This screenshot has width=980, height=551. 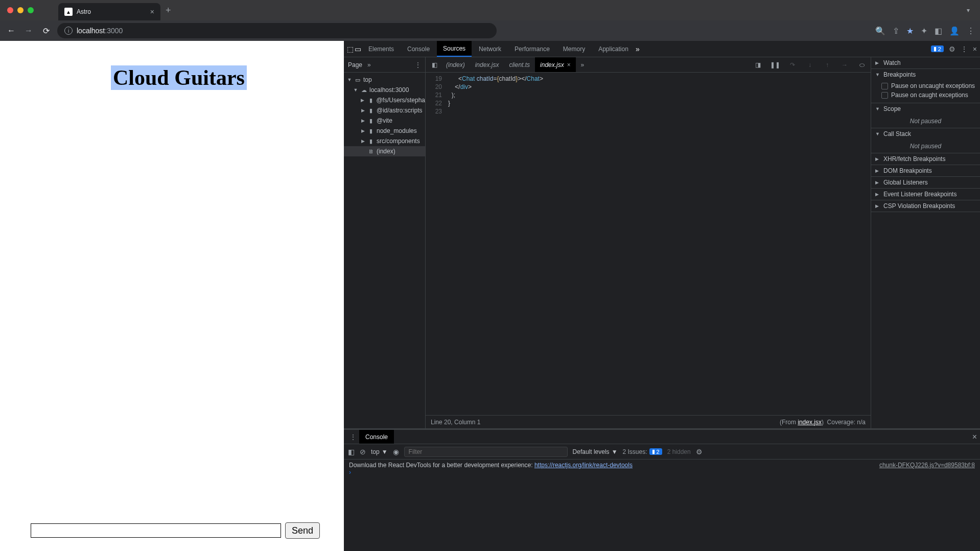 I want to click on console-drawer: ⋮ Console × ◧ ⊘ top ▼ ◉ Default levels ▼…, so click(x=662, y=490).